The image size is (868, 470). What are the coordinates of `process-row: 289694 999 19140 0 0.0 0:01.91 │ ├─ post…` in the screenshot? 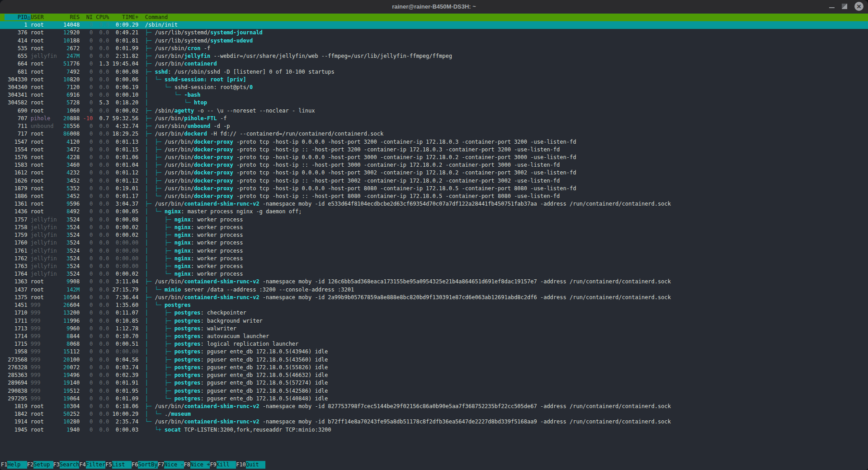 It's located at (434, 383).